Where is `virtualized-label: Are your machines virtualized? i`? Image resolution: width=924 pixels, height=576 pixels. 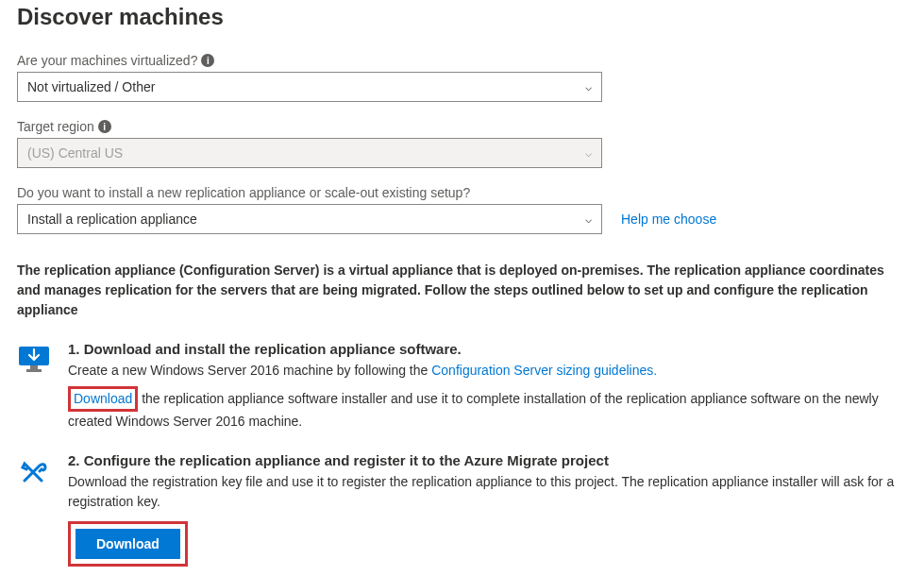 virtualized-label: Are your machines virtualized? i is located at coordinates (462, 60).